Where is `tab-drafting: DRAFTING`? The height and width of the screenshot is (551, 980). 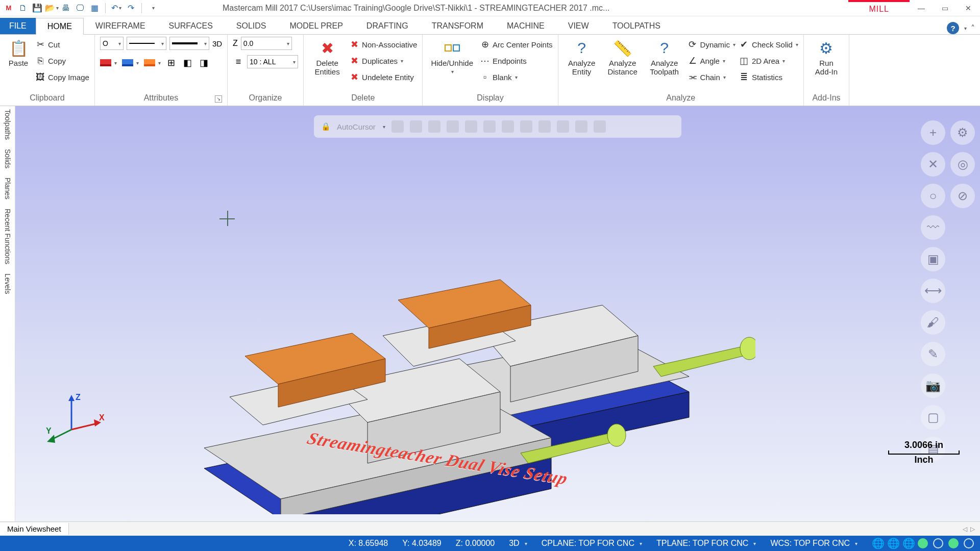
tab-drafting: DRAFTING is located at coordinates (387, 26).